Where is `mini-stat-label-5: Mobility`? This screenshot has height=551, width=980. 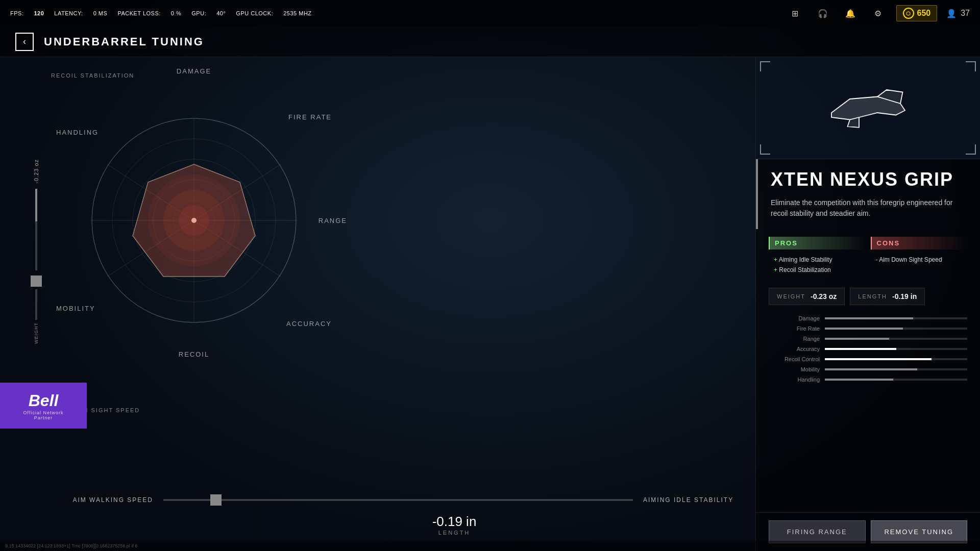 mini-stat-label-5: Mobility is located at coordinates (794, 369).